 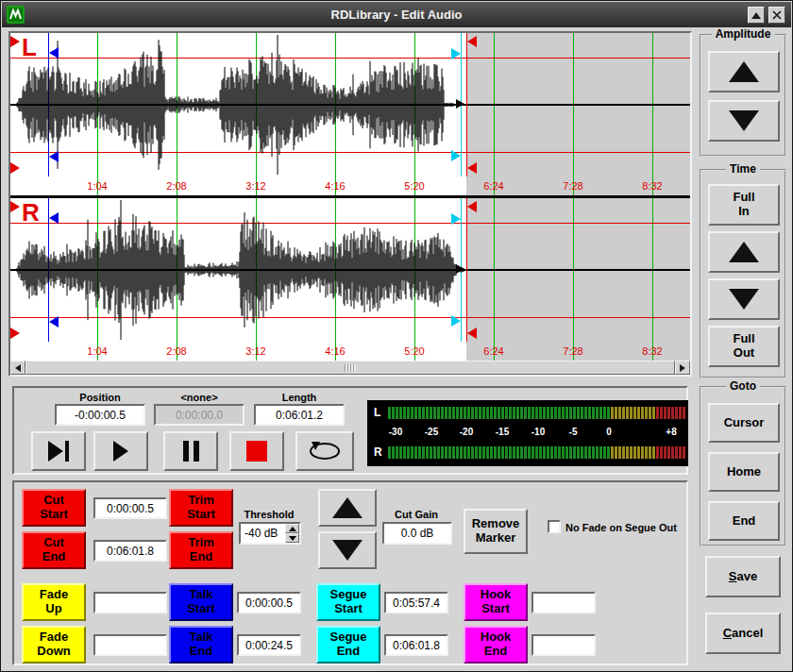 What do you see at coordinates (396, 15) in the screenshot?
I see `window-title: RDLibrary - Edit Audio` at bounding box center [396, 15].